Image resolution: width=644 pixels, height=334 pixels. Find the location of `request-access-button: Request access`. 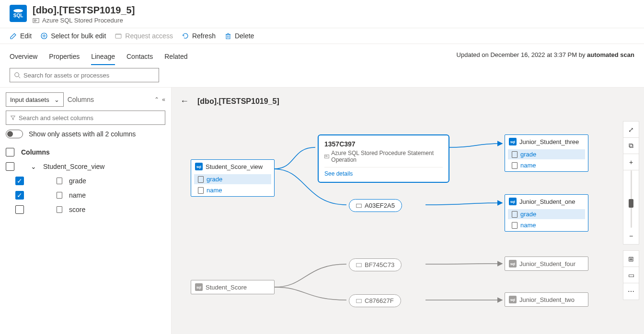

request-access-button: Request access is located at coordinates (144, 36).